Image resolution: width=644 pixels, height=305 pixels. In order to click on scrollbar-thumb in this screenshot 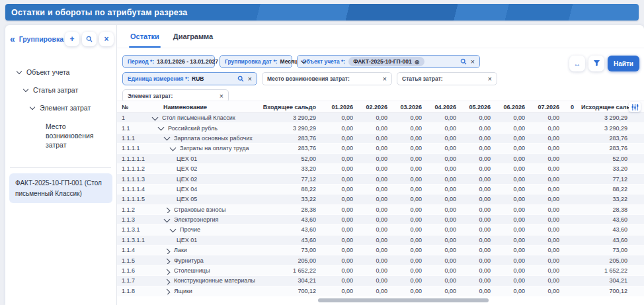, I will do `click(403, 300)`.